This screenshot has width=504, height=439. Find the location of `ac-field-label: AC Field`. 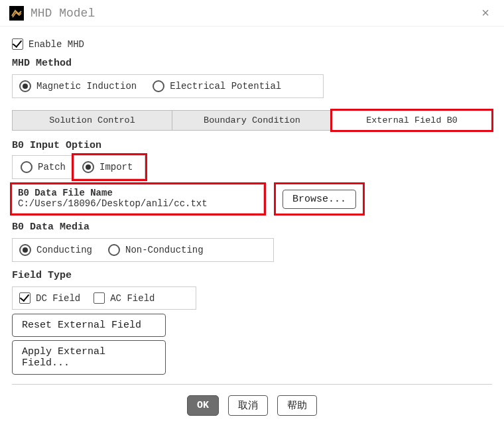

ac-field-label: AC Field is located at coordinates (133, 298).